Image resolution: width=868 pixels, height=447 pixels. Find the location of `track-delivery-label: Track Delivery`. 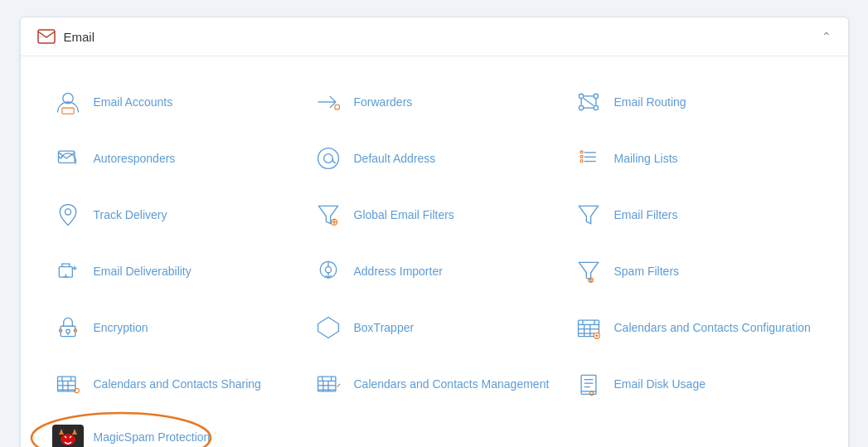

track-delivery-label: Track Delivery is located at coordinates (131, 216).